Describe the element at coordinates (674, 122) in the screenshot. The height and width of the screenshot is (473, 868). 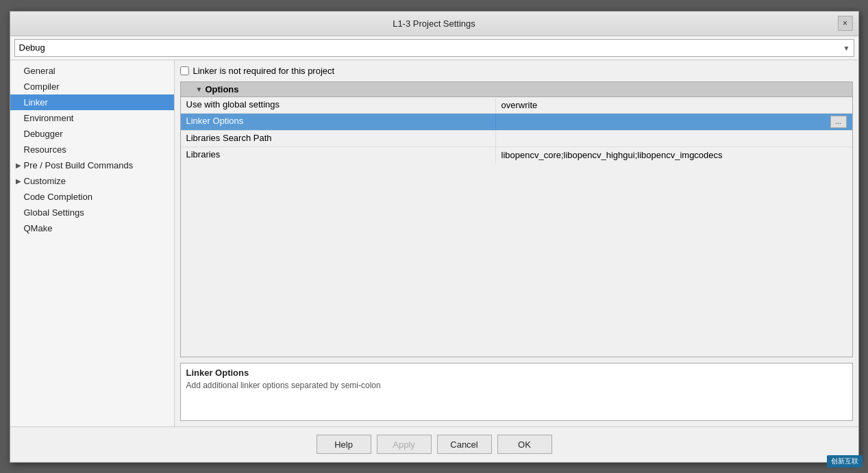
I see `table-cell-value: ...` at that location.